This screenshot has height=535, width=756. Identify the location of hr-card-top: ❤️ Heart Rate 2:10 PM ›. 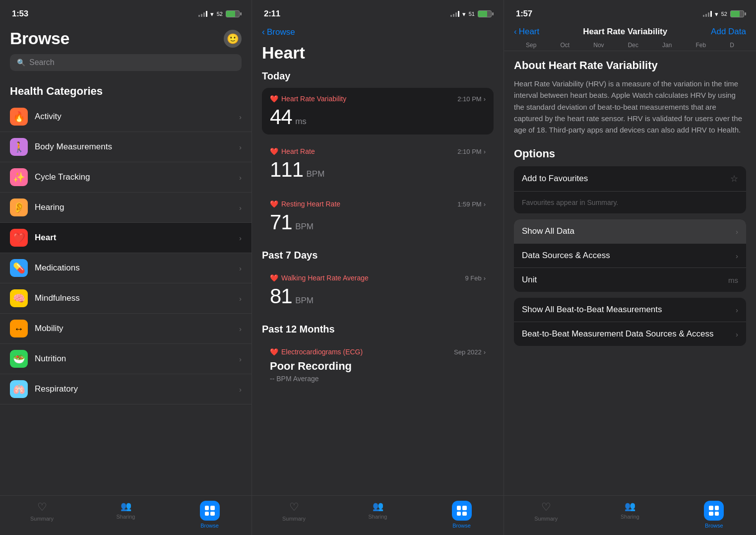
(378, 151).